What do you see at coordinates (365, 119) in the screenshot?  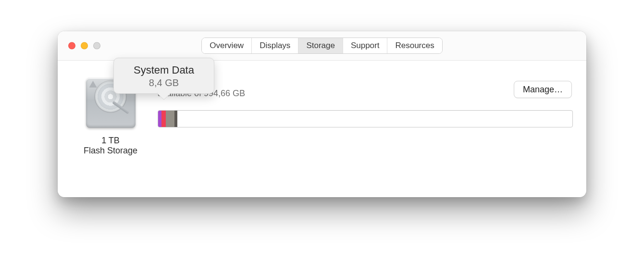 I see `storage-usage-bar` at bounding box center [365, 119].